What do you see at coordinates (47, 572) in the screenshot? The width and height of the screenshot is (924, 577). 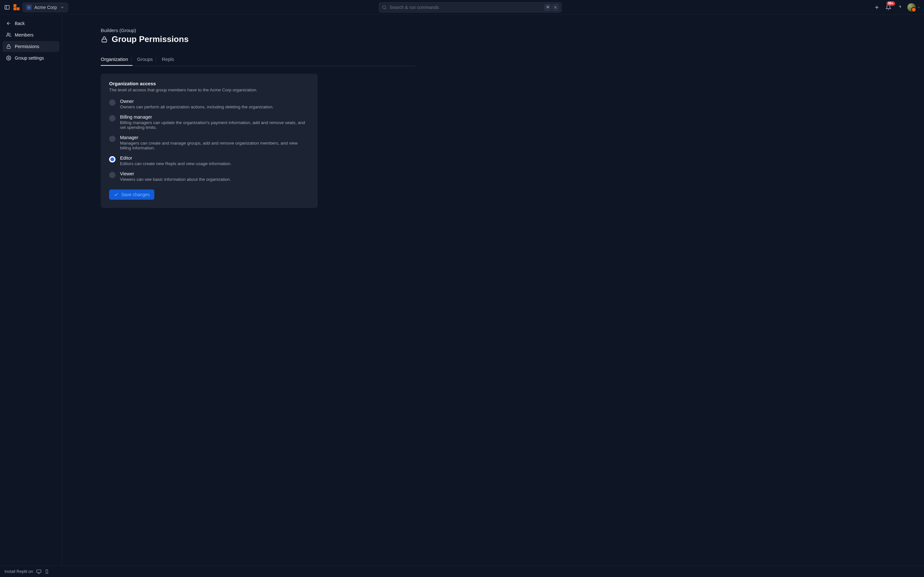 I see `install-mobile-button` at bounding box center [47, 572].